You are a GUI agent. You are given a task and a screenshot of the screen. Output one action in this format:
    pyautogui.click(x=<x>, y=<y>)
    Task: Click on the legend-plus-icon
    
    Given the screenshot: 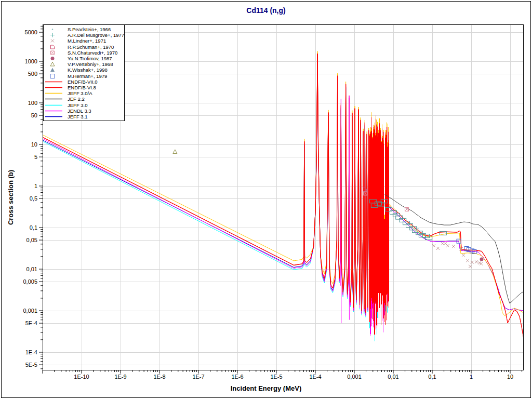 What is the action you would take?
    pyautogui.click(x=56, y=35)
    